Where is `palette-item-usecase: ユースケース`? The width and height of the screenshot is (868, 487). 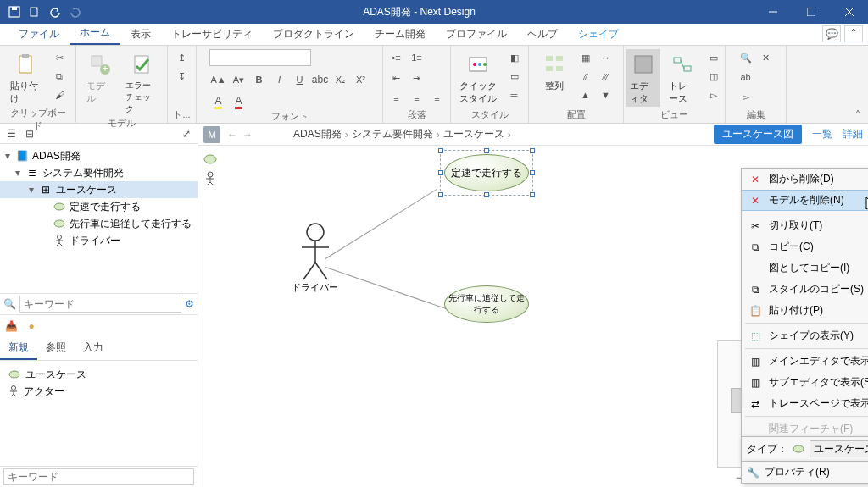
palette-item-usecase: ユースケース is located at coordinates (98, 374).